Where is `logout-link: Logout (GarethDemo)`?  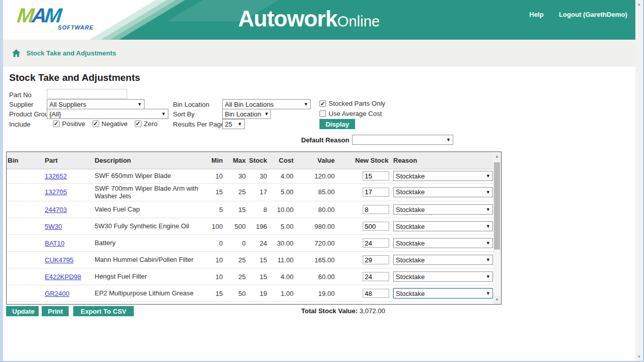 logout-link: Logout (GarethDemo) is located at coordinates (593, 14).